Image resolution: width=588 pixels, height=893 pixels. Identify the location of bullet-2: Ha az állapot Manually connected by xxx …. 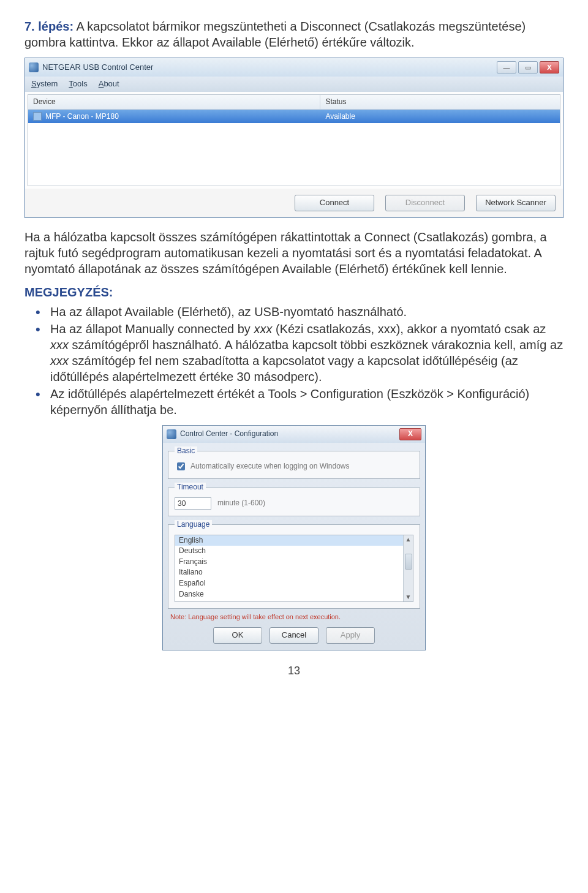
(300, 353).